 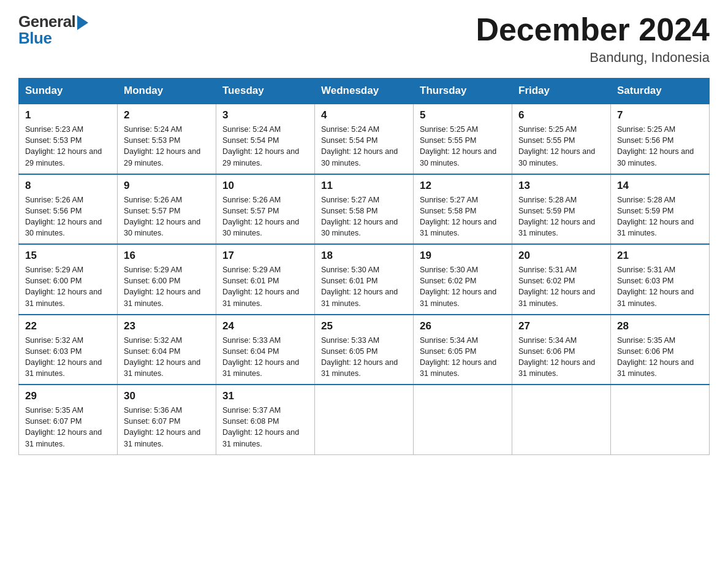 I want to click on day-number: 4, so click(x=364, y=115).